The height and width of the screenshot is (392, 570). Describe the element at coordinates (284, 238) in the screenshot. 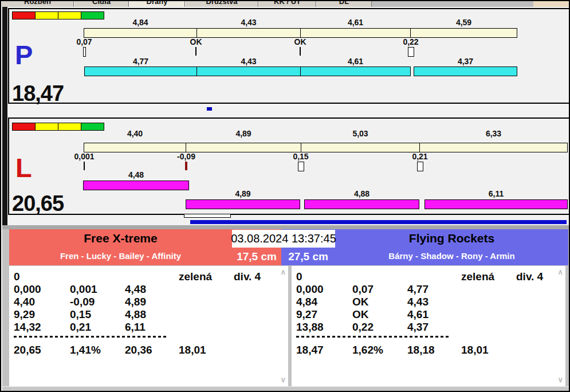

I see `datetime-display: 03.08.2024 13:37:45` at that location.